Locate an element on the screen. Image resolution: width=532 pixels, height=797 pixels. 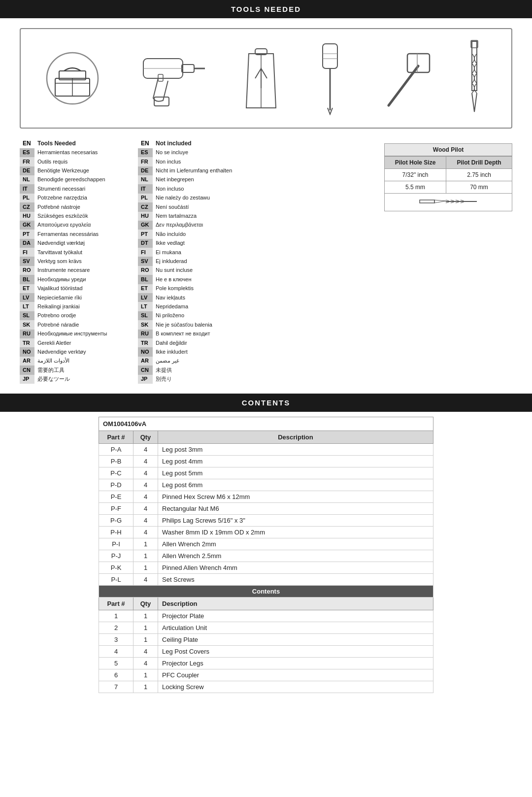
drill-bit-illustration is located at coordinates (448, 201).